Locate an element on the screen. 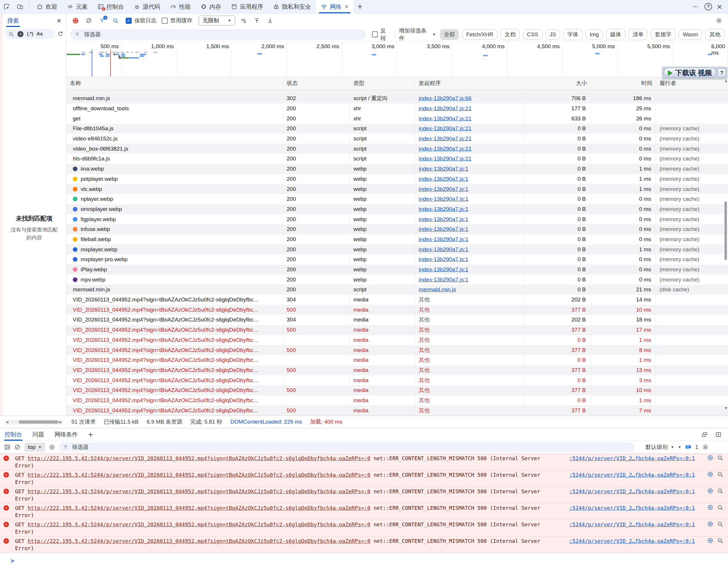 The width and height of the screenshot is (728, 571). device-toolbar-button is located at coordinates (20, 7).